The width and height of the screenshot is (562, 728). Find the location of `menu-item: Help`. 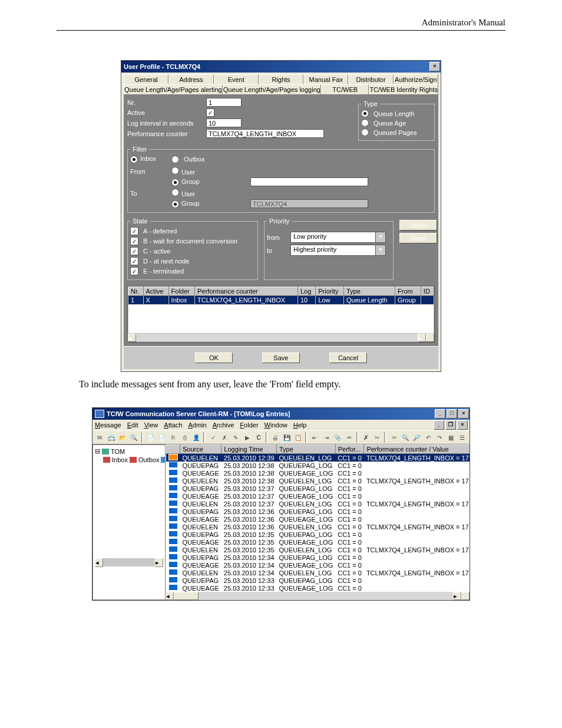

menu-item: Help is located at coordinates (300, 425).